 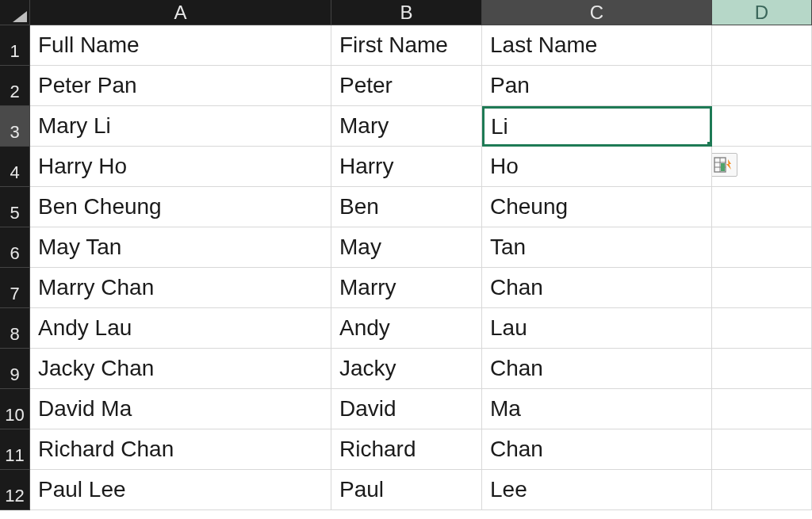 What do you see at coordinates (597, 166) in the screenshot?
I see `cell-c4: Ho` at bounding box center [597, 166].